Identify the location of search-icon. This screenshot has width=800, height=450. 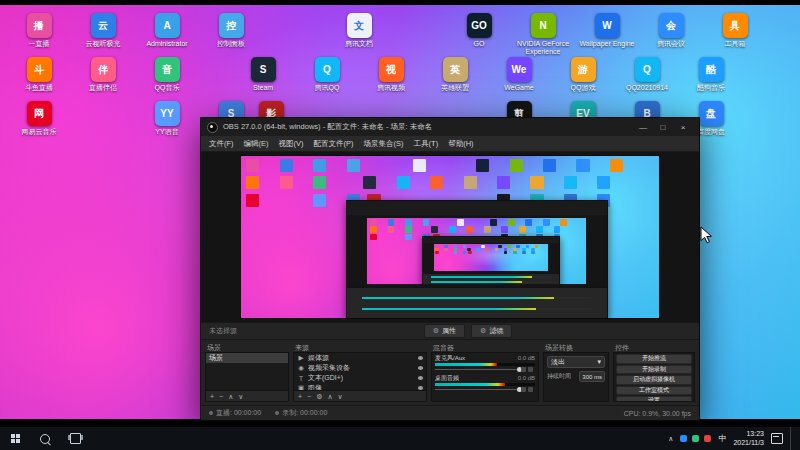
(45, 439).